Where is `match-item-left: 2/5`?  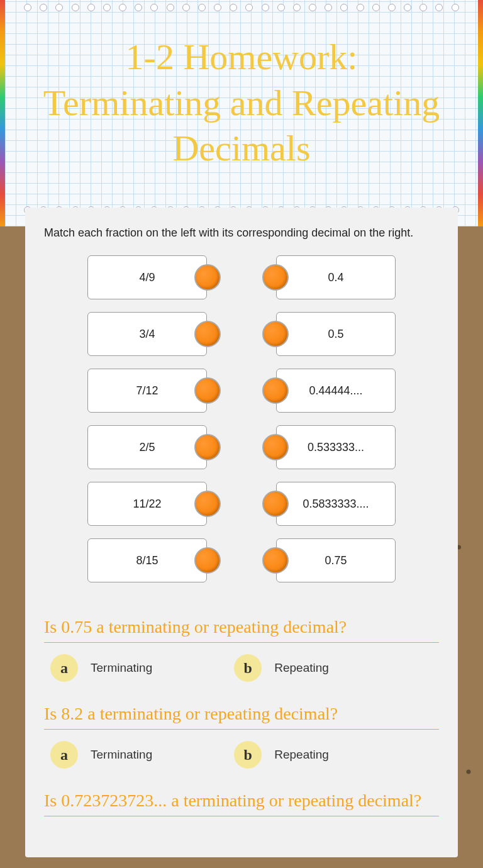 match-item-left: 2/5 is located at coordinates (147, 447).